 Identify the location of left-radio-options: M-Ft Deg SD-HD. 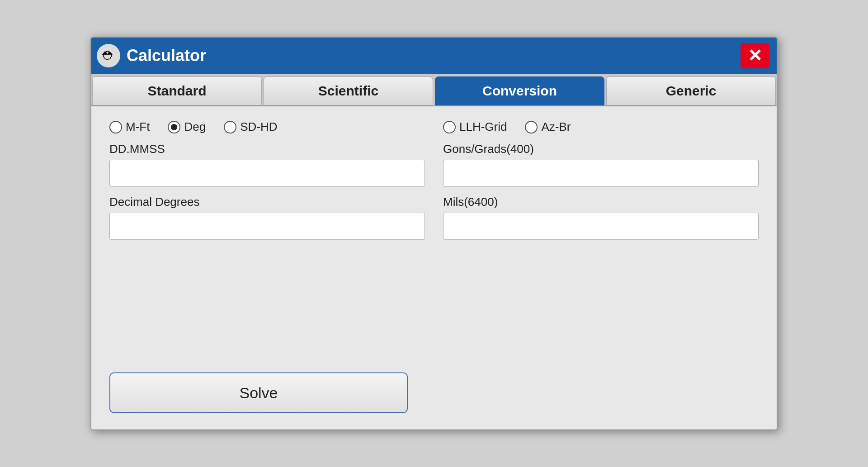
(267, 127).